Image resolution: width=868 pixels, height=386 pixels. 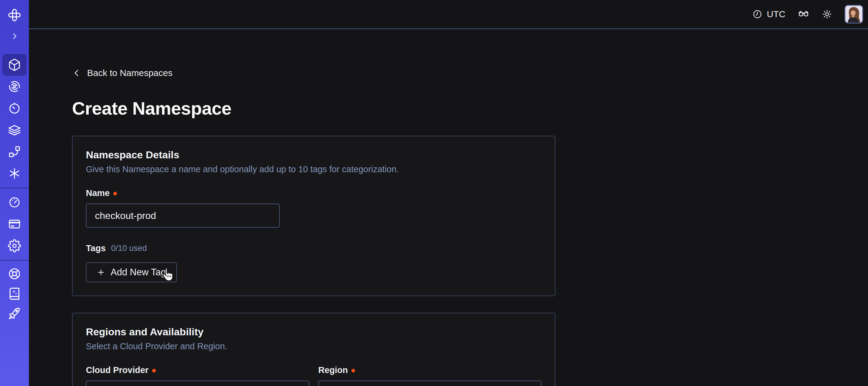 I want to click on cloud-provider-label: Cloud Provider, so click(x=117, y=370).